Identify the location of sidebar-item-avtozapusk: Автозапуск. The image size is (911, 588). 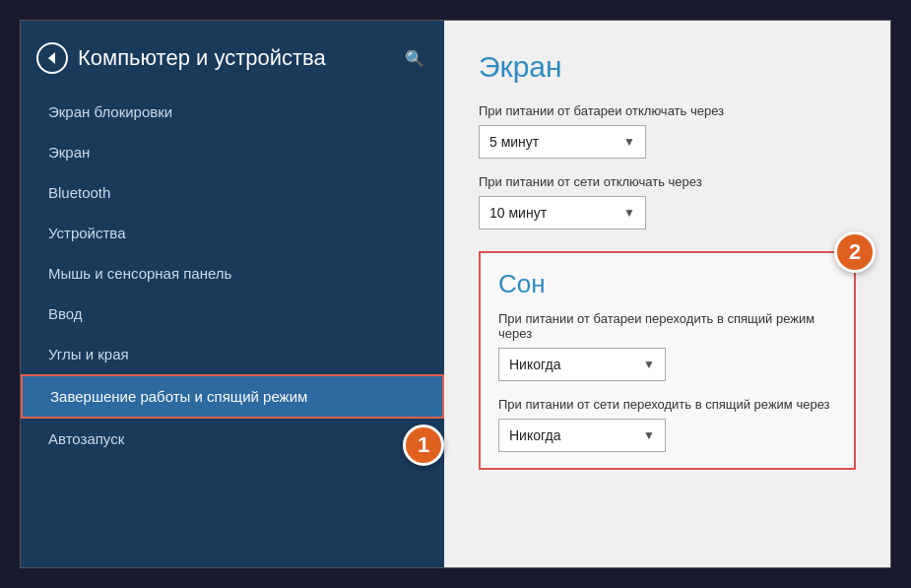
(232, 439).